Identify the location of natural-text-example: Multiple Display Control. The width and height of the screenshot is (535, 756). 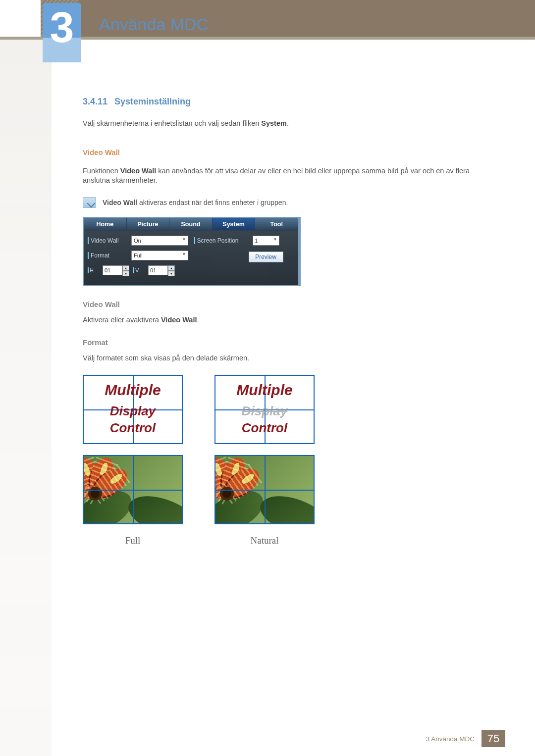
(265, 409).